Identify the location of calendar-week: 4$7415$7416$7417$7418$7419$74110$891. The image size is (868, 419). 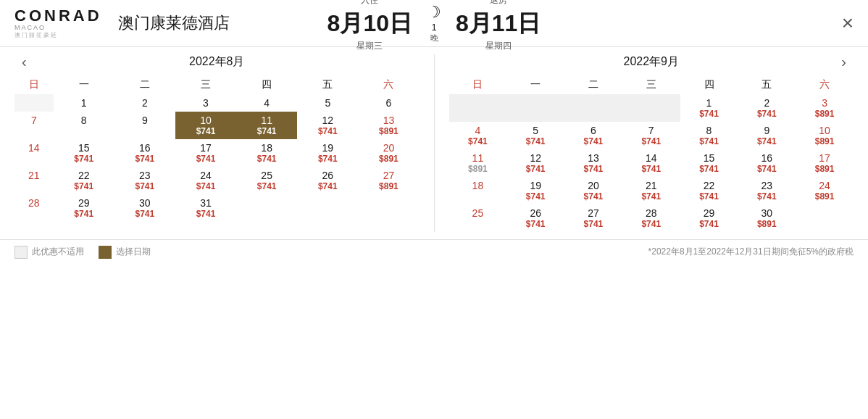
(652, 136).